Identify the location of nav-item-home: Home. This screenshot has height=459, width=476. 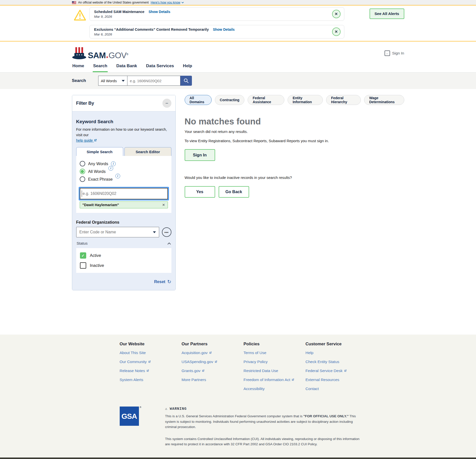
(78, 67).